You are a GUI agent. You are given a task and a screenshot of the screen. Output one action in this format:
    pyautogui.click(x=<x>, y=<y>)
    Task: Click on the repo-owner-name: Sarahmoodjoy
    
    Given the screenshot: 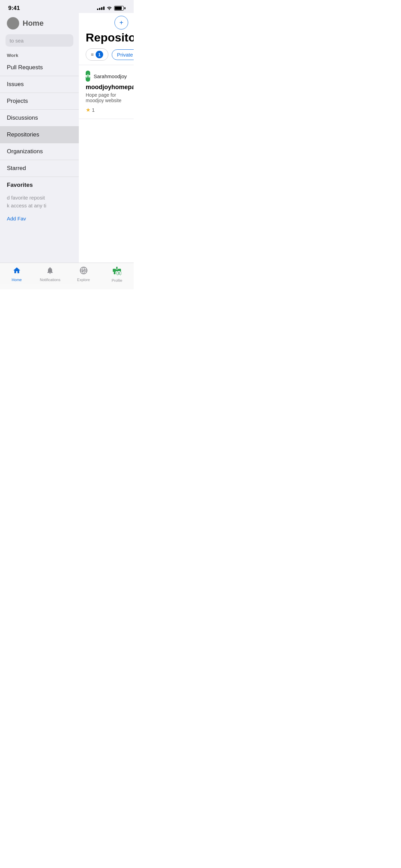 What is the action you would take?
    pyautogui.click(x=110, y=76)
    